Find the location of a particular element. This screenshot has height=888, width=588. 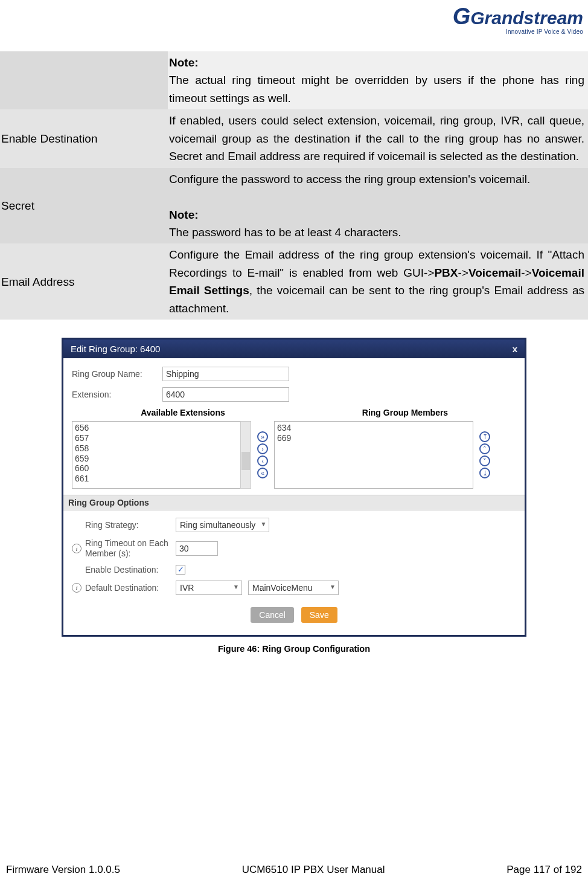

enable-destination-text: If enabled, users could select extension… is located at coordinates (377, 138).